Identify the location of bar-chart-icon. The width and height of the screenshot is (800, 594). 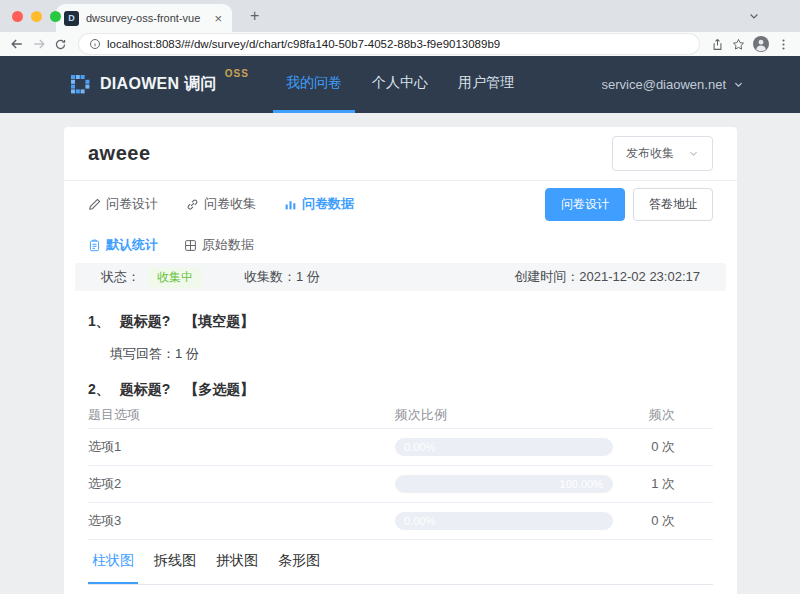
(290, 204).